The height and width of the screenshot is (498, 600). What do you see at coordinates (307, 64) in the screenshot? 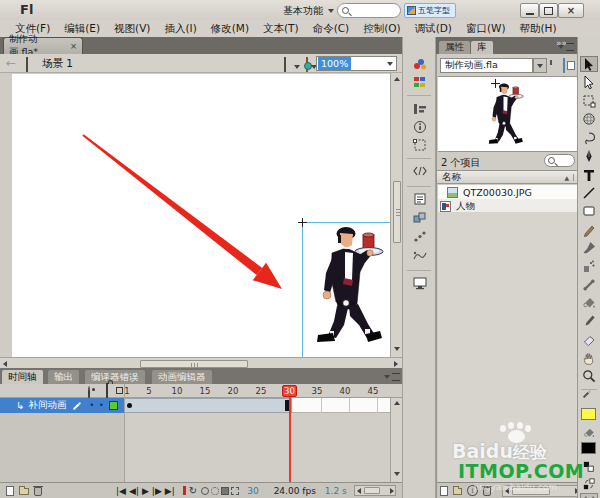
I see `edit-symbols-icon` at bounding box center [307, 64].